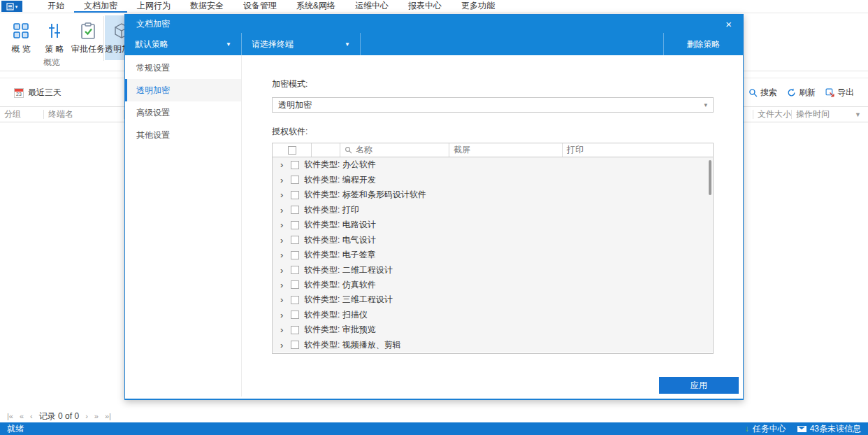 The height and width of the screenshot is (435, 868). Describe the element at coordinates (207, 6) in the screenshot. I see `menu-tab: 数据安全` at that location.